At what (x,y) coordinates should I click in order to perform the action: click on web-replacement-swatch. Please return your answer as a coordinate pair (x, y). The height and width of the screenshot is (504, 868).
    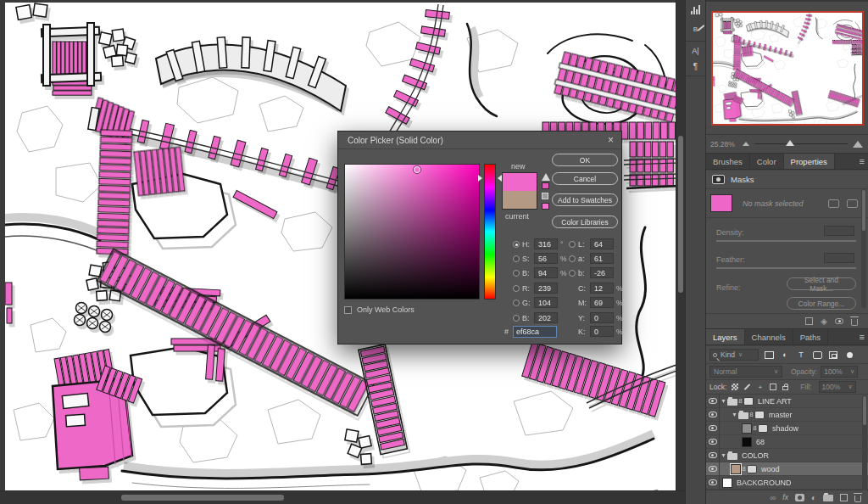
    Looking at the image, I should click on (546, 206).